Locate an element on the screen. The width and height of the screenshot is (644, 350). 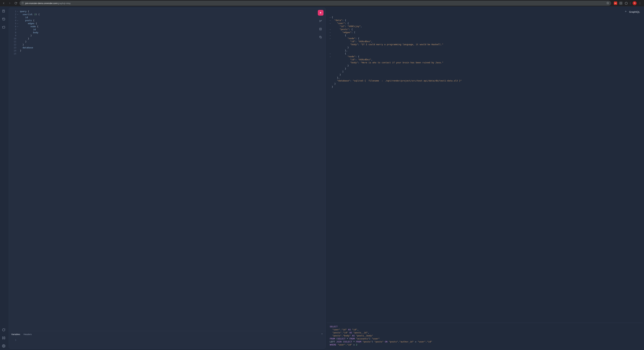
browser-chrome: join-monster-demo.onrender.com/graphql-r… is located at coordinates (322, 3).